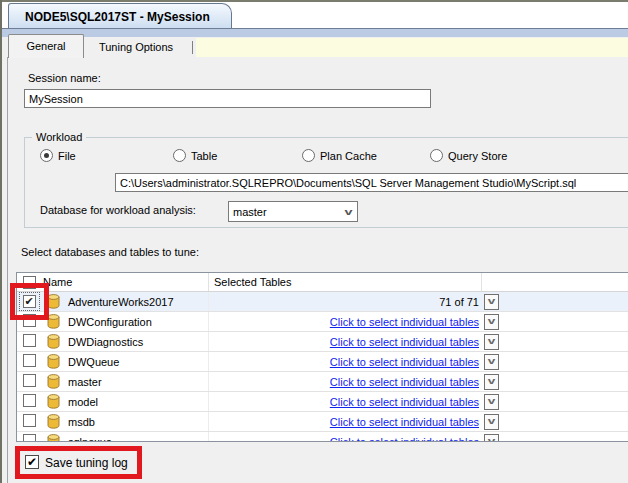 The image size is (628, 483). Describe the element at coordinates (46, 46) in the screenshot. I see `tab-general-label: General` at that location.